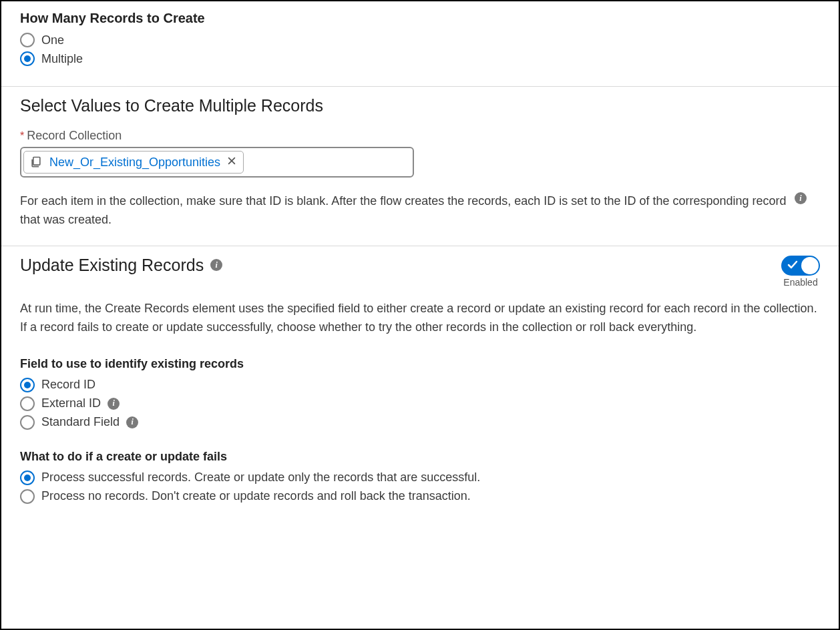  What do you see at coordinates (232, 162) in the screenshot?
I see `clear-pill-icon` at bounding box center [232, 162].